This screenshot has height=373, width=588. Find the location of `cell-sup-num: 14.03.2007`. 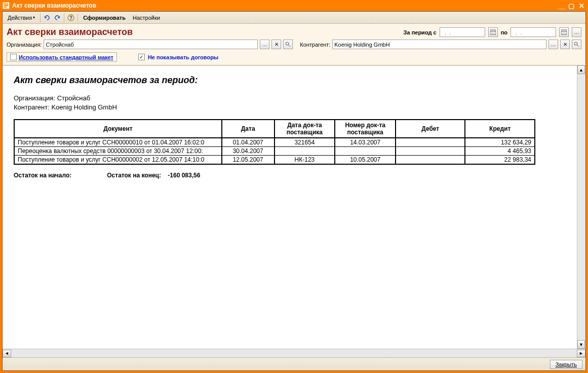

cell-sup-num: 14.03.2007 is located at coordinates (365, 142).